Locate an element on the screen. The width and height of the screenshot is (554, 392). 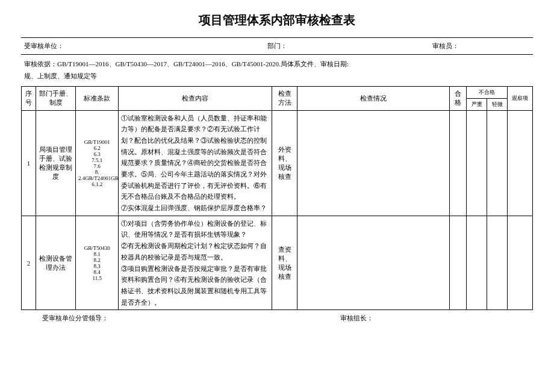
cell-manual: 检测设备管理办法 is located at coordinates (56, 263).